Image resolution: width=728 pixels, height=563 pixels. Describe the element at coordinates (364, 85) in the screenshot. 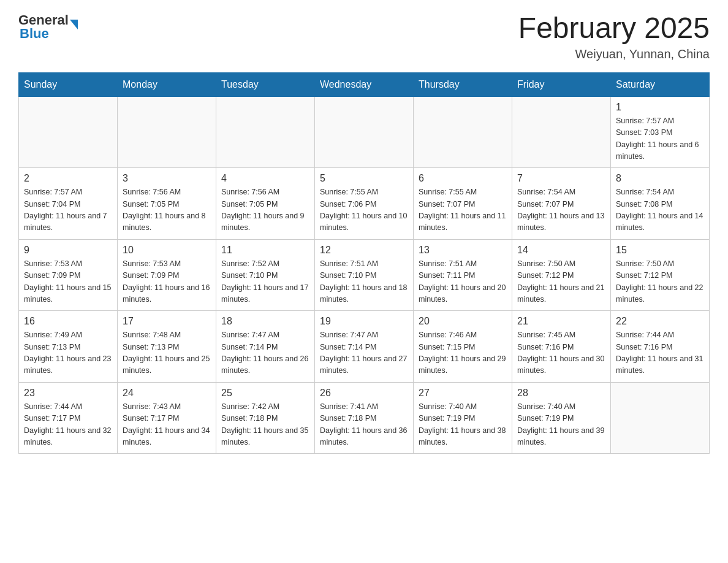

I see `day-header-wednesday: Wednesday` at that location.